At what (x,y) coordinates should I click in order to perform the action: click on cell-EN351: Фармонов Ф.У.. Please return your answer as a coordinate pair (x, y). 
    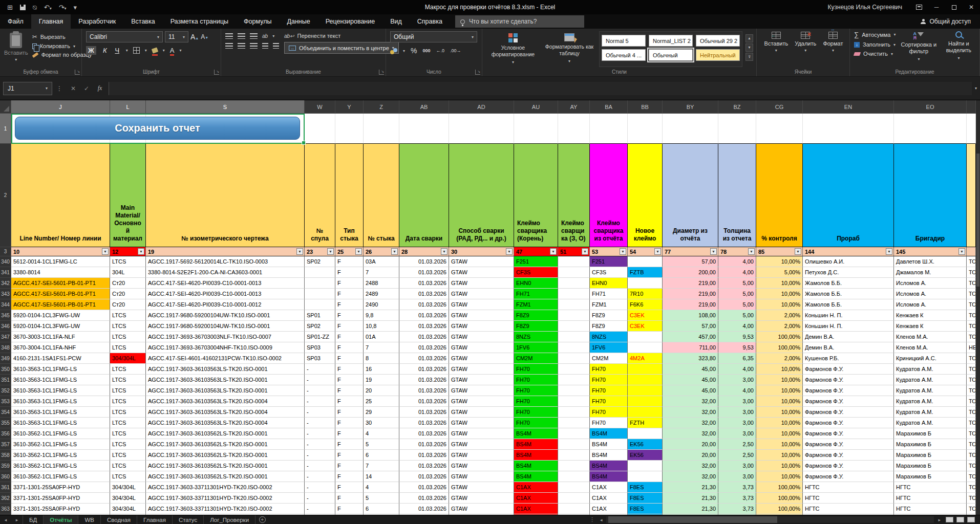
    Looking at the image, I should click on (848, 380).